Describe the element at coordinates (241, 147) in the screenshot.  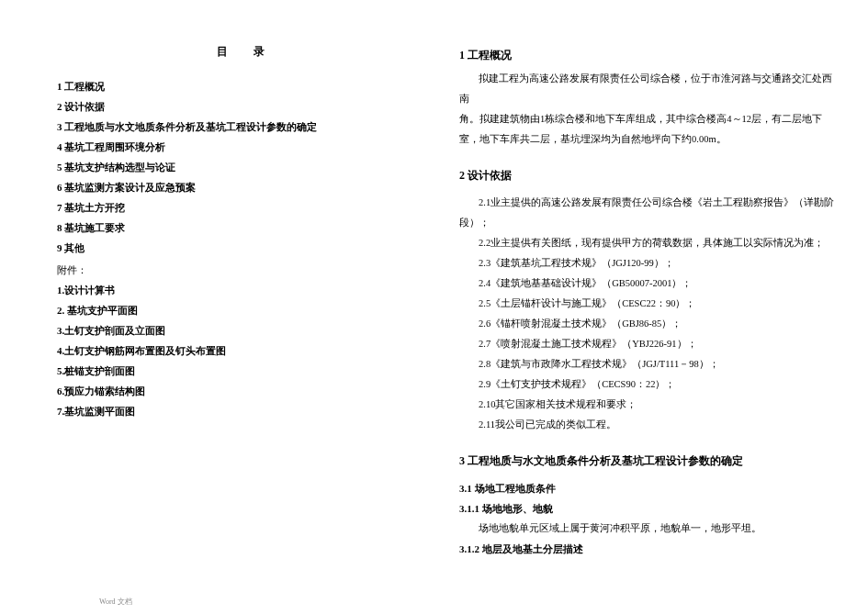
I see `toc-item: 4 基坑工程周围环境分析` at that location.